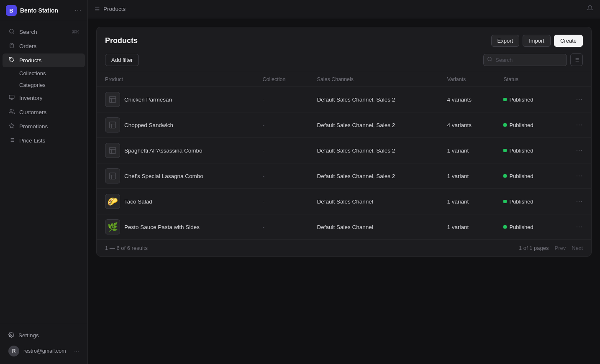 The image size is (600, 364). What do you see at coordinates (344, 125) in the screenshot?
I see `table-row: Chopped Sandwich-Default Sales Channel, …` at bounding box center [344, 125].